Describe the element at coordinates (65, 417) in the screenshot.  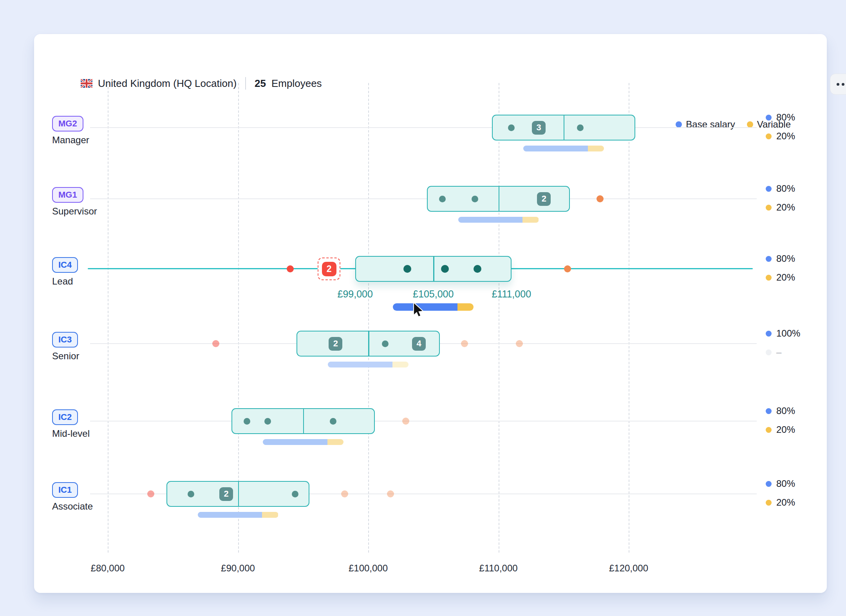
I see `level-badge-ic2: IC2` at that location.